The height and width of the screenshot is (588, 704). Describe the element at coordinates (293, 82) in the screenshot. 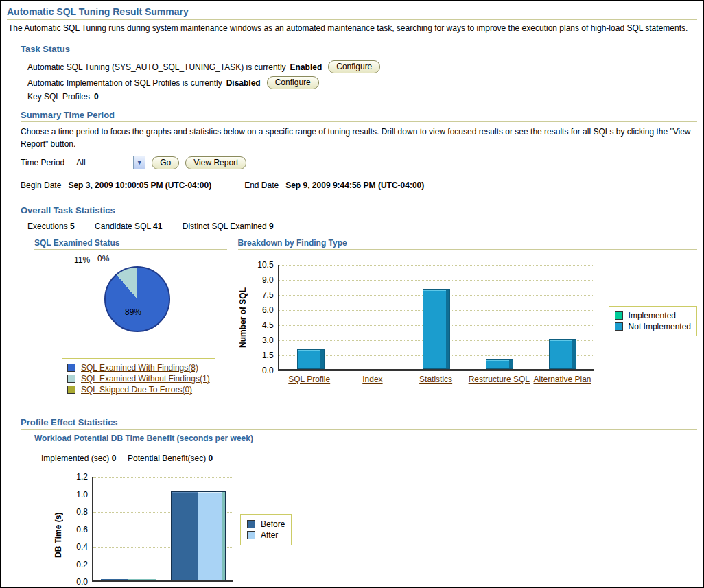

I see `configure-implementation-button: Configure` at that location.